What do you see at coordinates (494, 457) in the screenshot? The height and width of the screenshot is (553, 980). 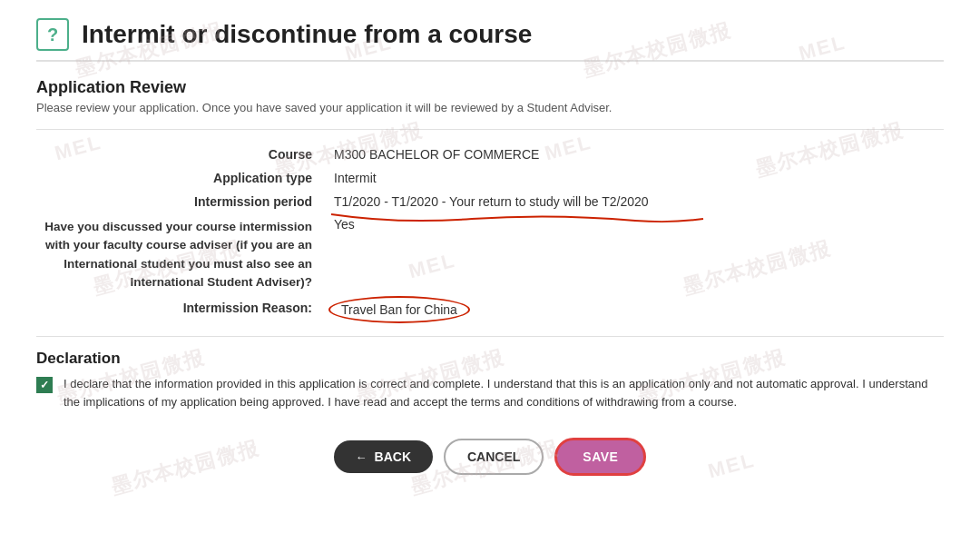 I see `cancel-button-label: CANCEL` at bounding box center [494, 457].